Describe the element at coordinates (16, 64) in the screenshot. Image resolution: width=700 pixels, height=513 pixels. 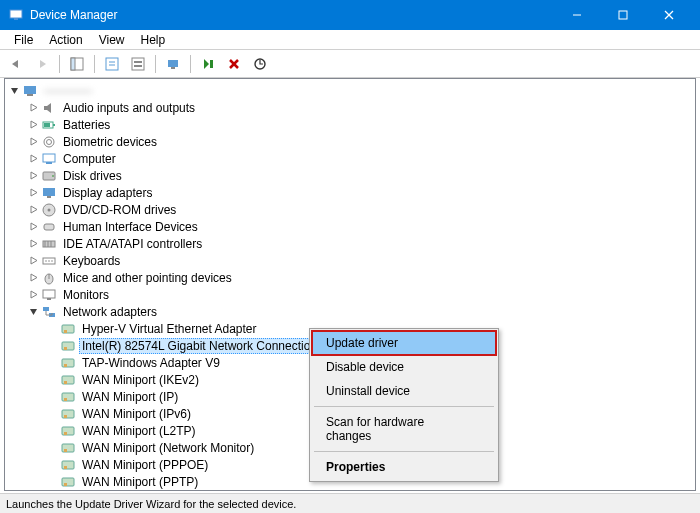
I see `back-button` at that location.